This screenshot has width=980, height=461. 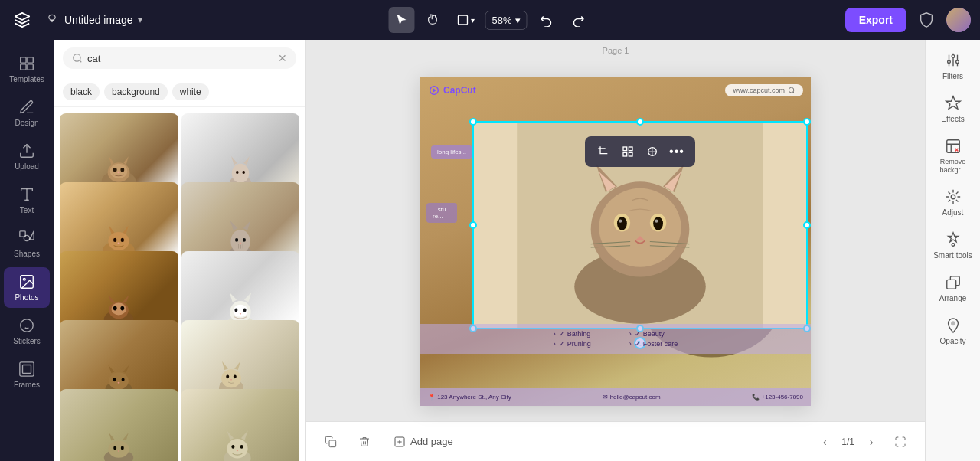 What do you see at coordinates (27, 113) in the screenshot?
I see `sidebar-item-design: Design` at bounding box center [27, 113].